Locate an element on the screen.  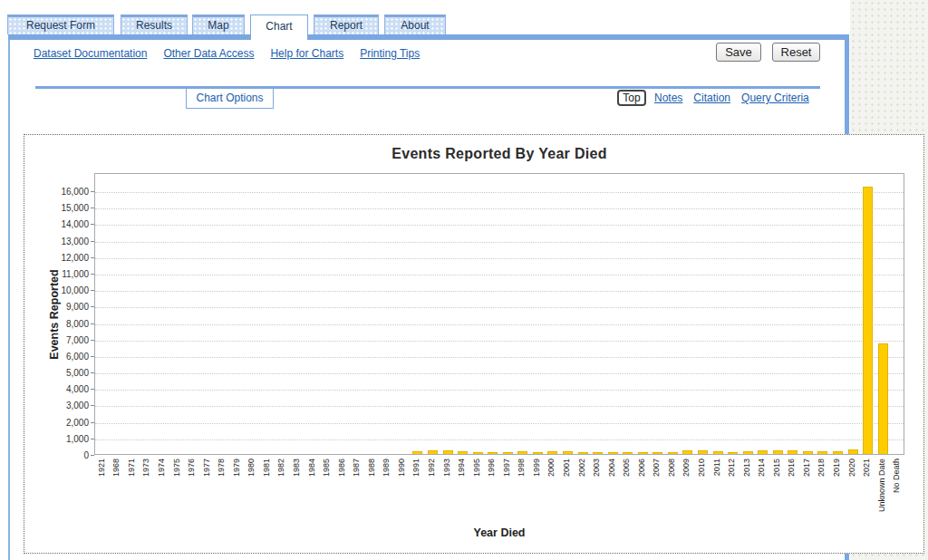
y-tick-label: 13,000 is located at coordinates (62, 241).